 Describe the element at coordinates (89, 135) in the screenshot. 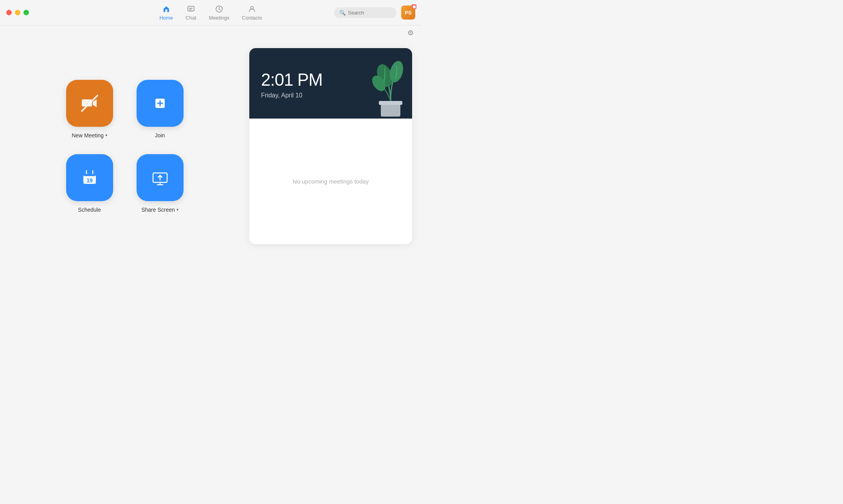

I see `new-meeting-label: New Meeting ▾` at that location.